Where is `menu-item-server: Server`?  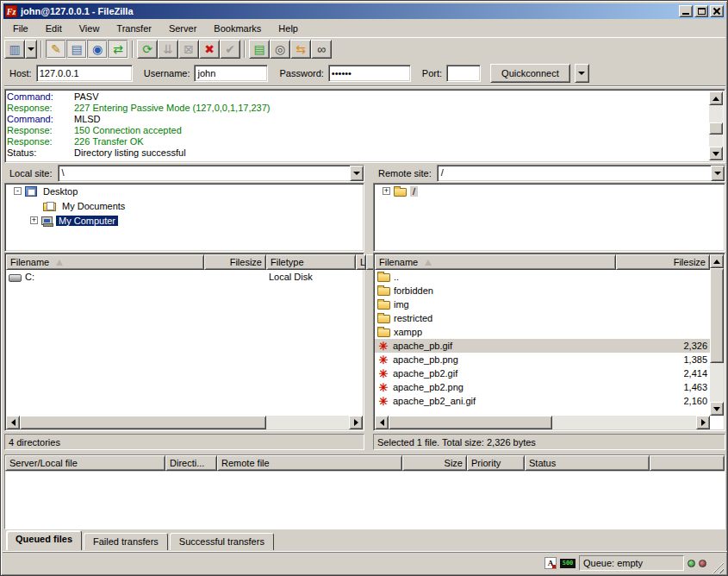 menu-item-server: Server is located at coordinates (183, 29).